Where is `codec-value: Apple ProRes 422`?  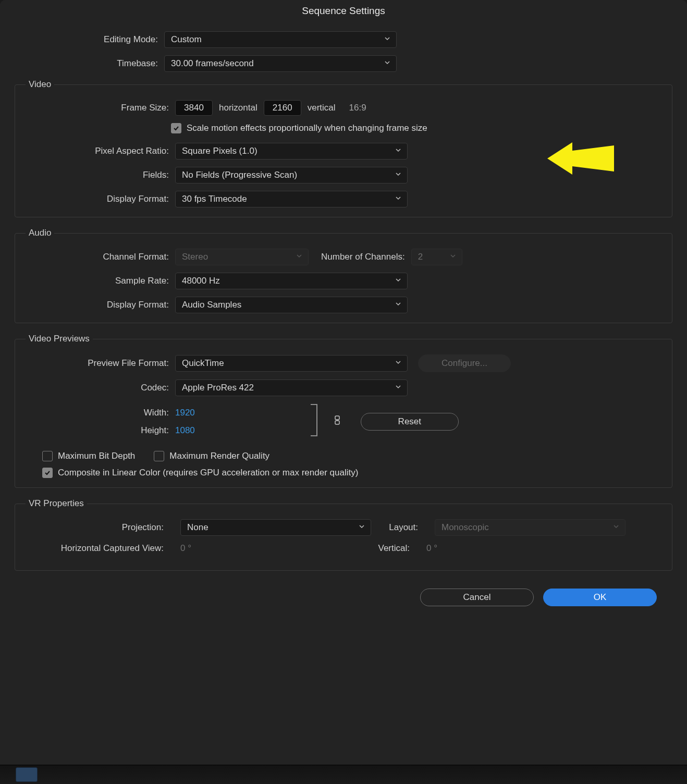
codec-value: Apple ProRes 422 is located at coordinates (218, 388).